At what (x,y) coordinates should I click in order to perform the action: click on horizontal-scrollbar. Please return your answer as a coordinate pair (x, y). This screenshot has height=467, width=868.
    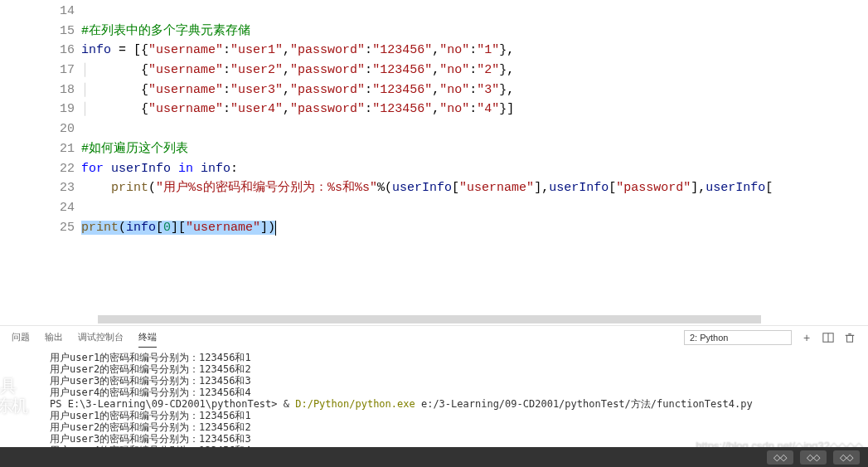
    Looking at the image, I should click on (474, 320).